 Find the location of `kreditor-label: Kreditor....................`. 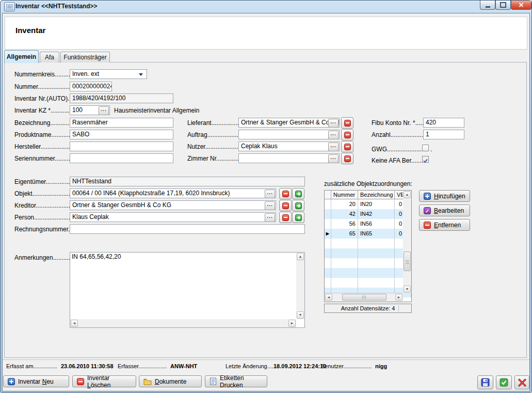

kreditor-label: Kreditor.................... is located at coordinates (42, 206).